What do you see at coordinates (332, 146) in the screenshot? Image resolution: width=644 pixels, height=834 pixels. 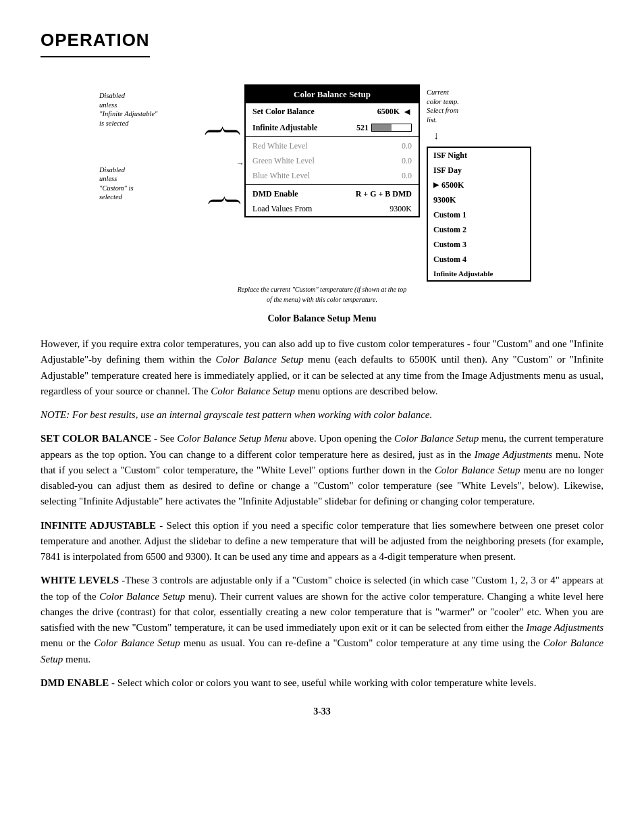 I see `menu-row-red-white-level: Red White Level 0.0` at bounding box center [332, 146].